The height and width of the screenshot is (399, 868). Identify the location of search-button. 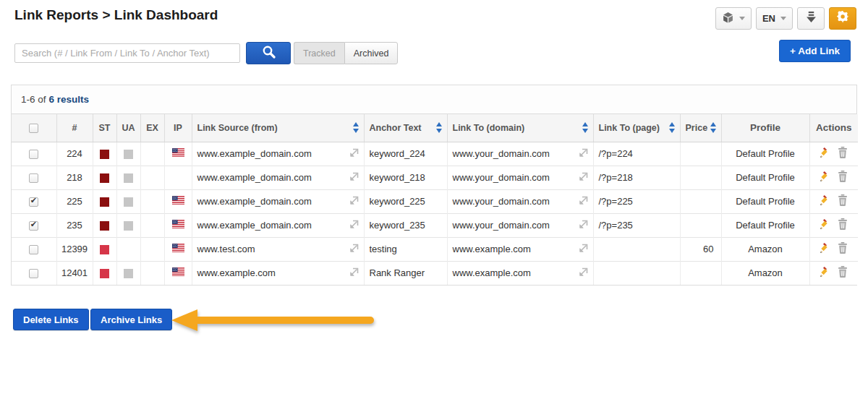
(268, 53).